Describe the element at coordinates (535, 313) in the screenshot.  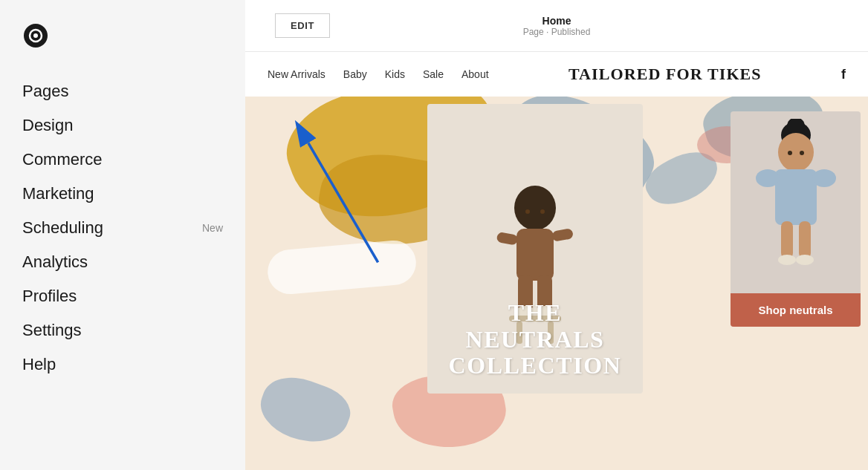
I see `hero-title-line1: THE` at that location.